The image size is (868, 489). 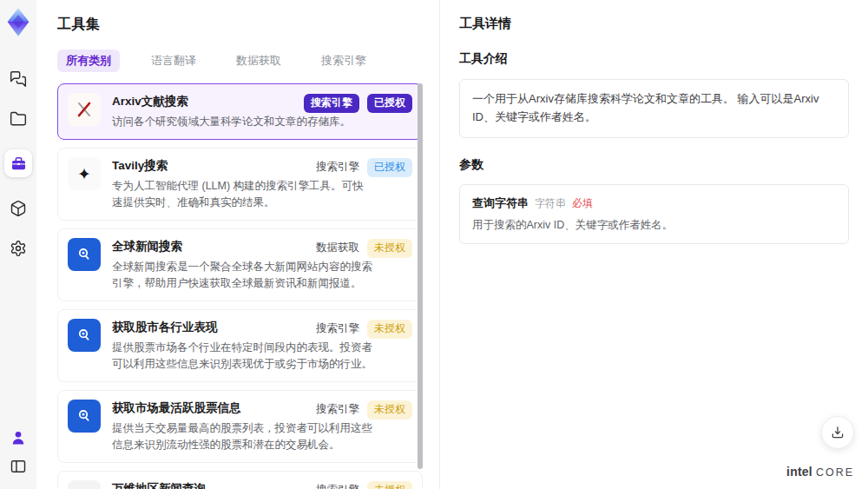 I want to click on tab-data-fetch: 数据获取, so click(x=259, y=61).